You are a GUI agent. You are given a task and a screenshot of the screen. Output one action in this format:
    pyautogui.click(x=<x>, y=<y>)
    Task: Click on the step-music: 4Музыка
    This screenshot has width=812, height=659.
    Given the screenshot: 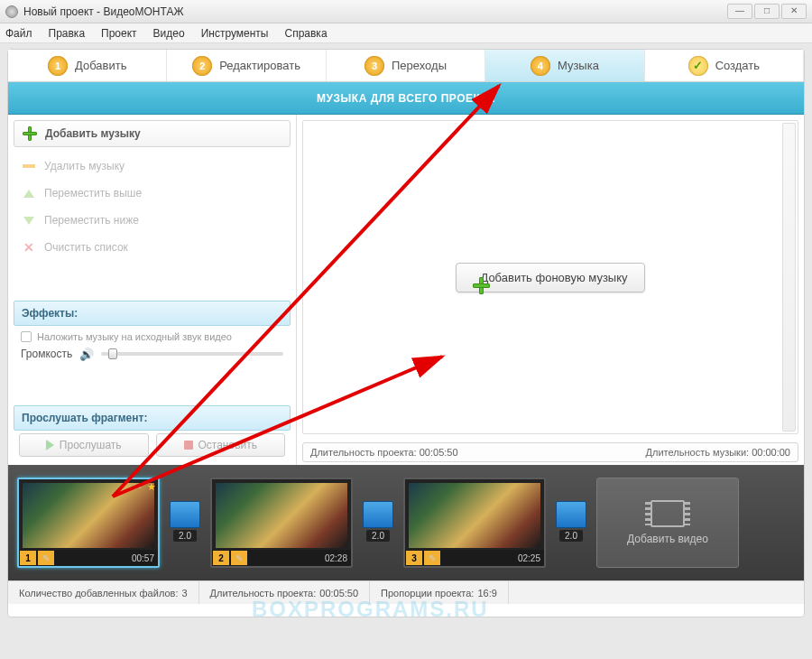 What is the action you would take?
    pyautogui.click(x=565, y=65)
    